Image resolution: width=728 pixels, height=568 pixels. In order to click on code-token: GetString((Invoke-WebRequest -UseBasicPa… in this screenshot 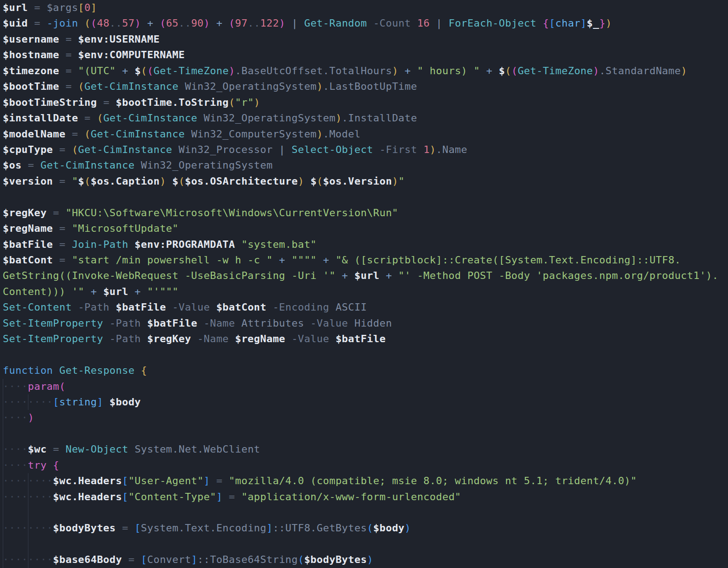, I will do `click(169, 276)`.